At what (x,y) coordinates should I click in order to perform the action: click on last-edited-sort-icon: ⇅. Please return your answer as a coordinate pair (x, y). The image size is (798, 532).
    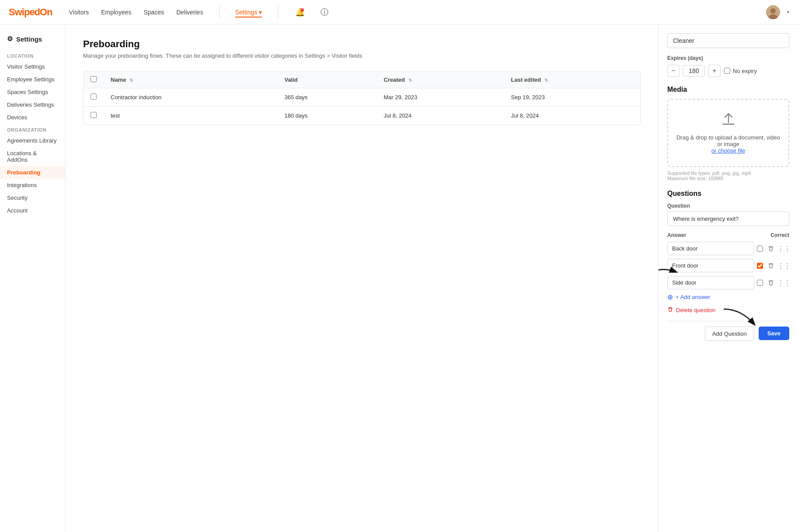
    Looking at the image, I should click on (546, 80).